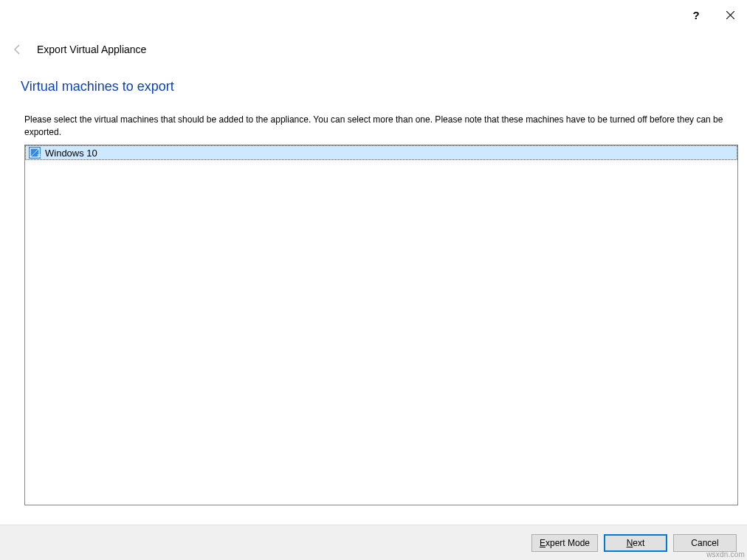  What do you see at coordinates (636, 543) in the screenshot?
I see `next-button: Next` at bounding box center [636, 543].